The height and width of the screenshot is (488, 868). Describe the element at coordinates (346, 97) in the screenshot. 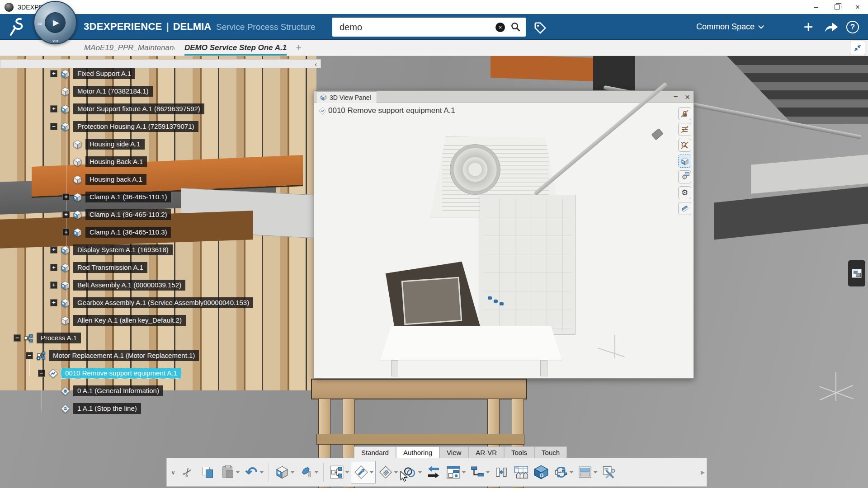

I see `panel-tab: 3D View Panel` at that location.